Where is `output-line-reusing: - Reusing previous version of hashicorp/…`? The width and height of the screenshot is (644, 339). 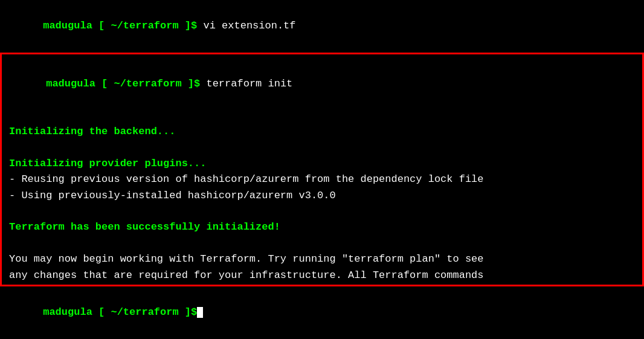
output-line-reusing: - Reusing previous version of hashicorp/… is located at coordinates (322, 179).